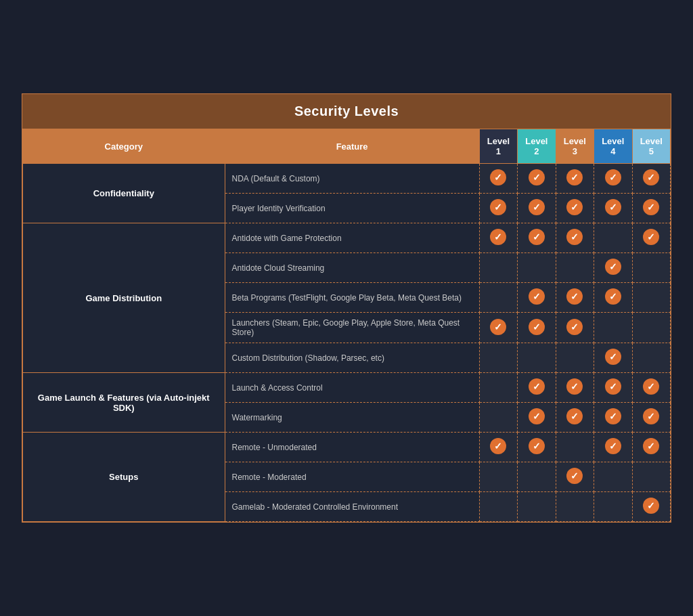 Image resolution: width=693 pixels, height=616 pixels. Describe the element at coordinates (352, 447) in the screenshot. I see `feature-cell: Remote - Unmoderated` at that location.